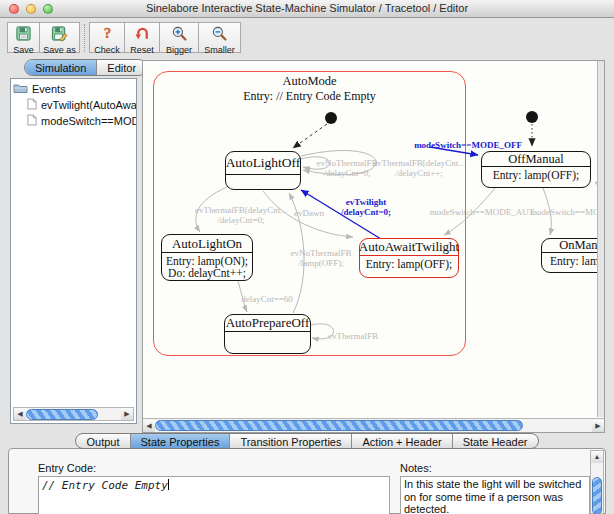  Describe the element at coordinates (74, 414) in the screenshot. I see `sidebar-hscrollbar: ◀ ▶` at that location.